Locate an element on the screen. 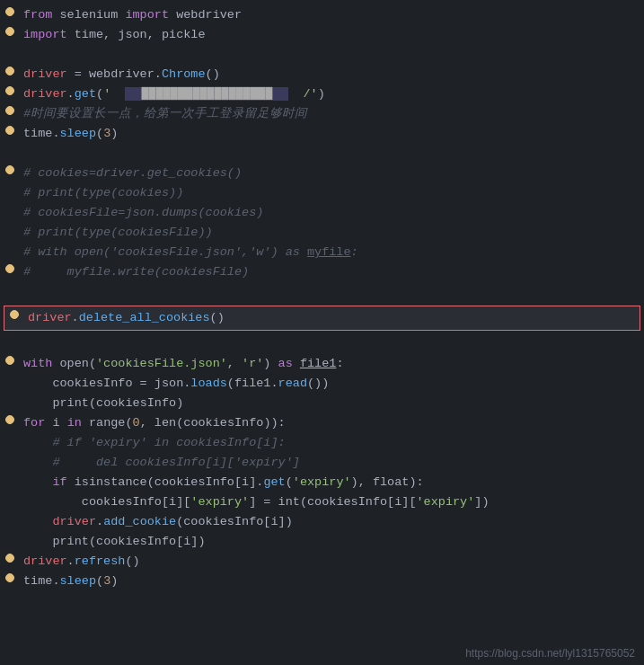  code-line-28: driver.refresh() is located at coordinates (322, 562).